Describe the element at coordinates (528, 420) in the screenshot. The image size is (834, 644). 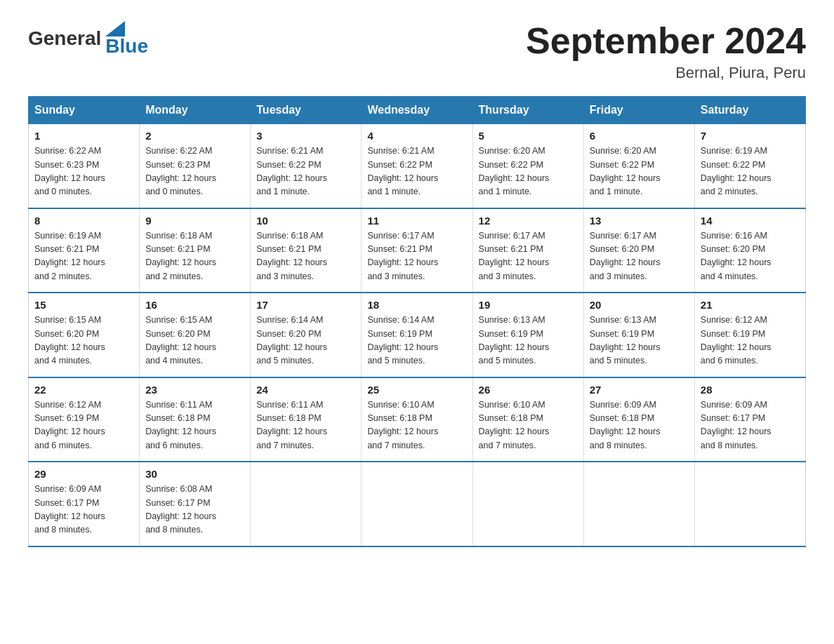
I see `calendar-cell: 26 Sunrise: 6:10 AM Sunset: 6:18 PM Dayl…` at that location.